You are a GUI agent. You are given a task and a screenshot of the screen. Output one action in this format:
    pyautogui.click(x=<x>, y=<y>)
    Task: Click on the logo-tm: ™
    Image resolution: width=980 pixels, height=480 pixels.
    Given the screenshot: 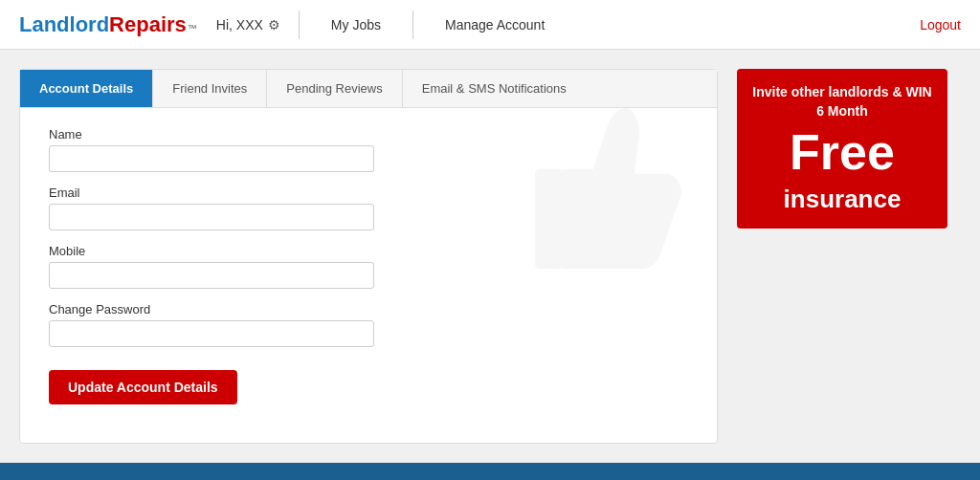 What is the action you would take?
    pyautogui.click(x=192, y=29)
    